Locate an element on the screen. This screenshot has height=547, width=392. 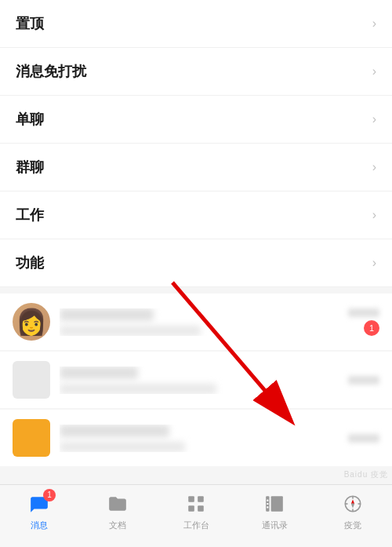
menu-item-work: 工作 › is located at coordinates (196, 215).